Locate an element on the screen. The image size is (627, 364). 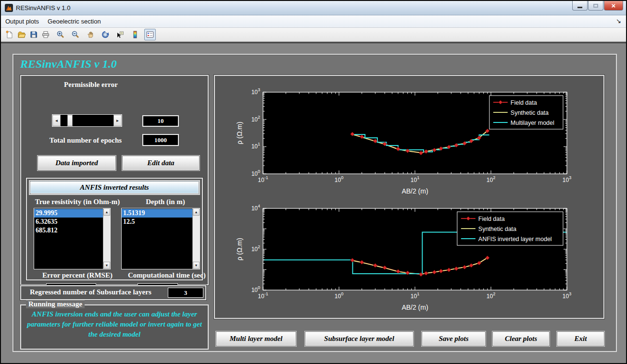
zoom-in-button is located at coordinates (61, 35).